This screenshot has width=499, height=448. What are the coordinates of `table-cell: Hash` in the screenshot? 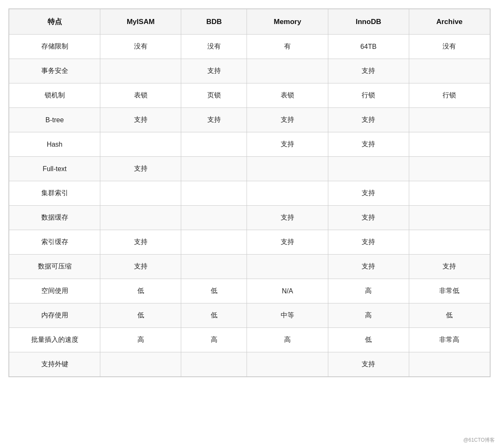 It's located at (55, 145).